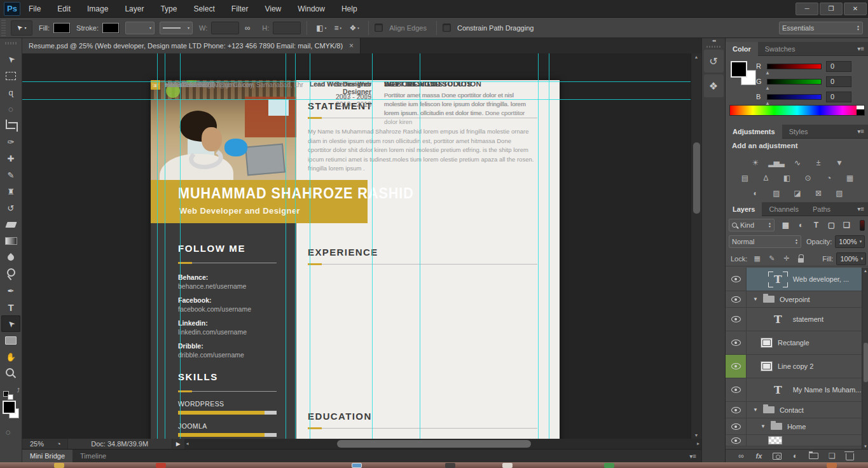 The image size is (868, 468). I want to click on pen-tool: ✒, so click(11, 291).